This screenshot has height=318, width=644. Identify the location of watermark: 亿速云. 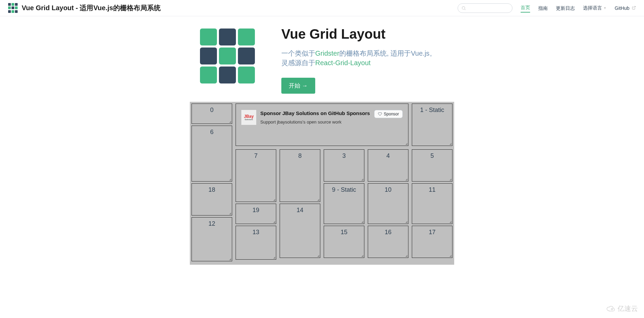
(622, 309).